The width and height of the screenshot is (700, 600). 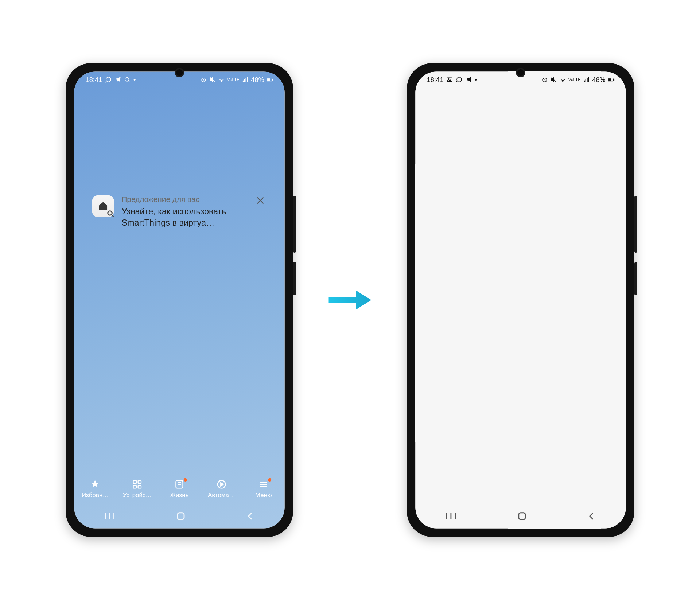 I want to click on bottom-tabbar: Избран… Устройс… Жизнь Автома…, so click(x=179, y=489).